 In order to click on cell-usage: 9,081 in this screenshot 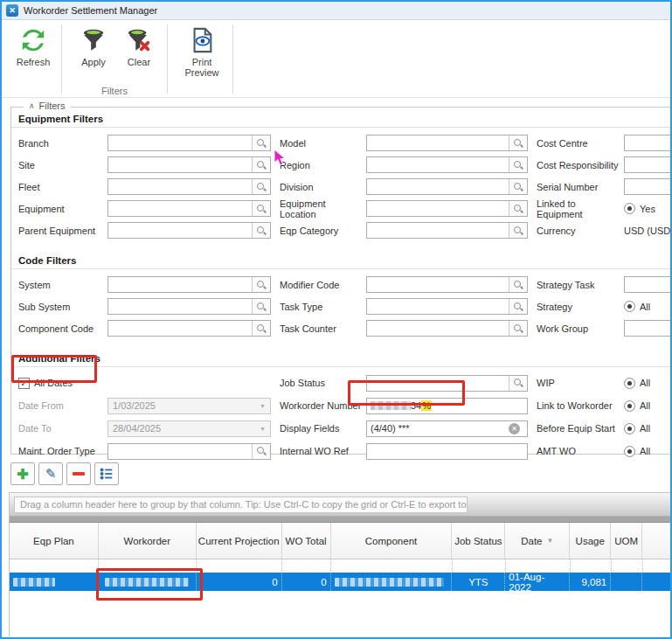, I will do `click(591, 582)`.